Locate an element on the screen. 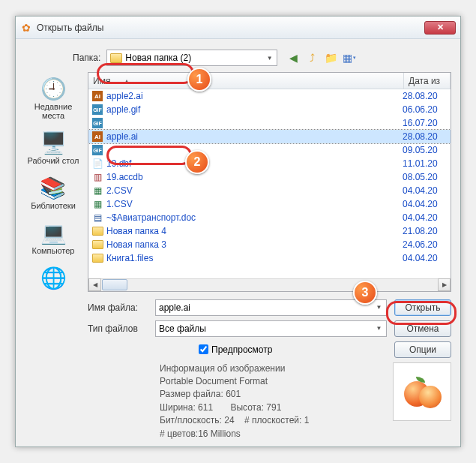 This screenshot has width=476, height=463. cancel-button: Отмена is located at coordinates (423, 329).